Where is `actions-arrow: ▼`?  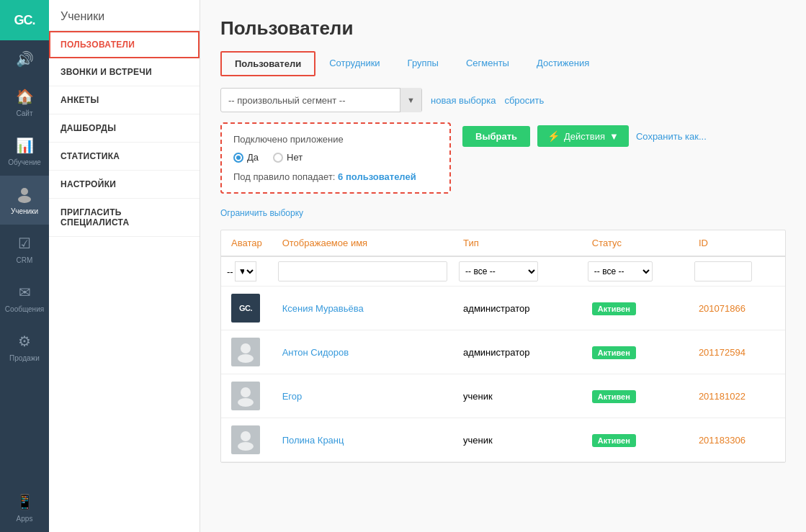
actions-arrow: ▼ is located at coordinates (614, 137).